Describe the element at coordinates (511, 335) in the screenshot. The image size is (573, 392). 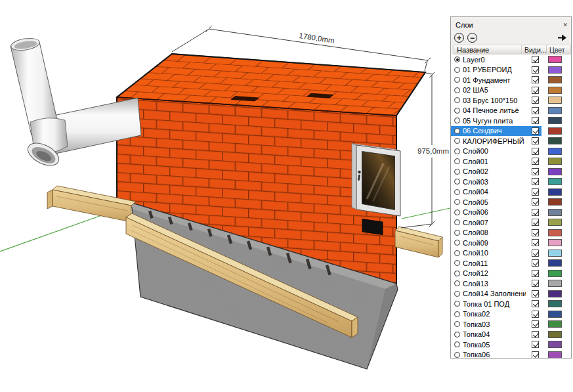
I see `layer-row: Топка04` at that location.